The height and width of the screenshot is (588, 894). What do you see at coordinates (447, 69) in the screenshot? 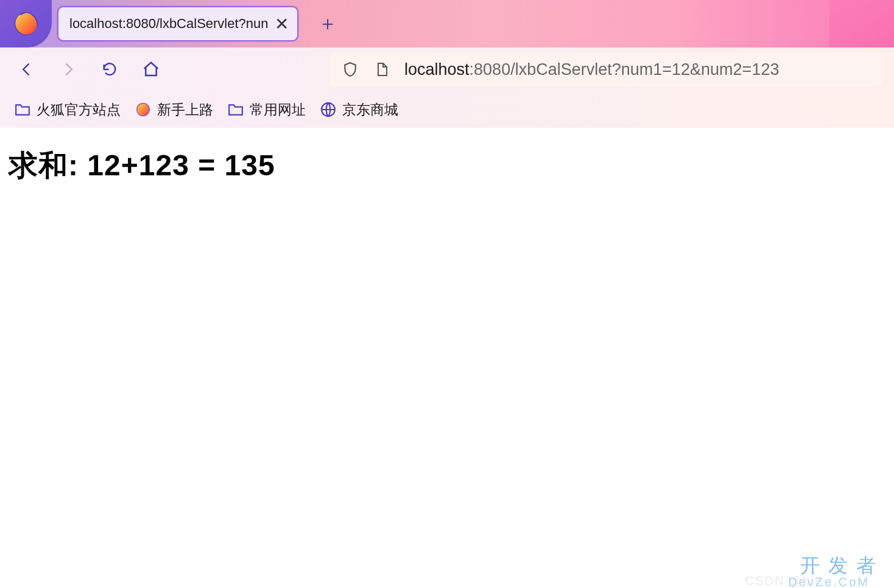
I see `nav-bar: localhost:8080/lxbCalServlet?num1=12&num…` at bounding box center [447, 69].